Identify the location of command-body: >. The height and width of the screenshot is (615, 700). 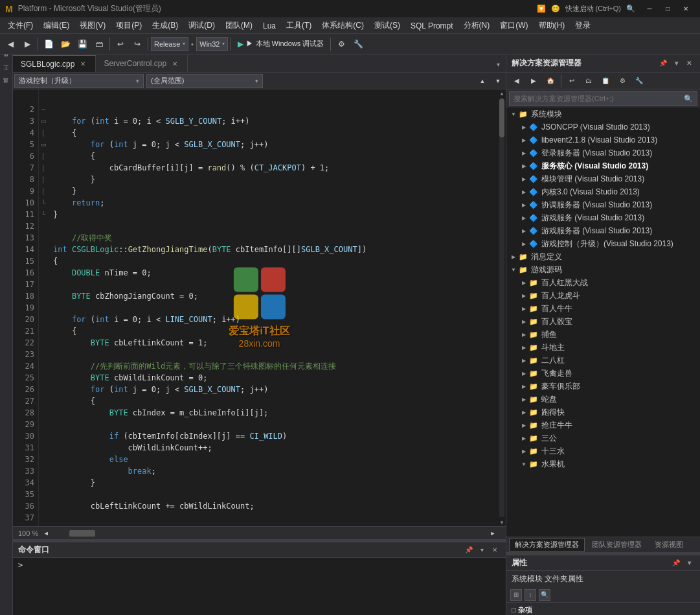
(259, 586).